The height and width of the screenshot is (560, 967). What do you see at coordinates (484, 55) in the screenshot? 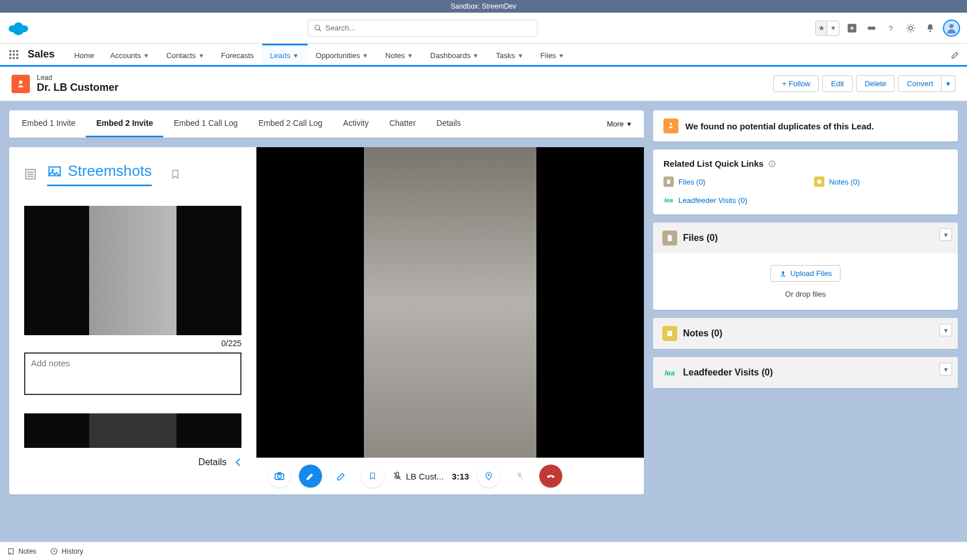
I see `nav-bar: Sales Home Accounts▾ Contacts▾ Forecasts…` at bounding box center [484, 55].